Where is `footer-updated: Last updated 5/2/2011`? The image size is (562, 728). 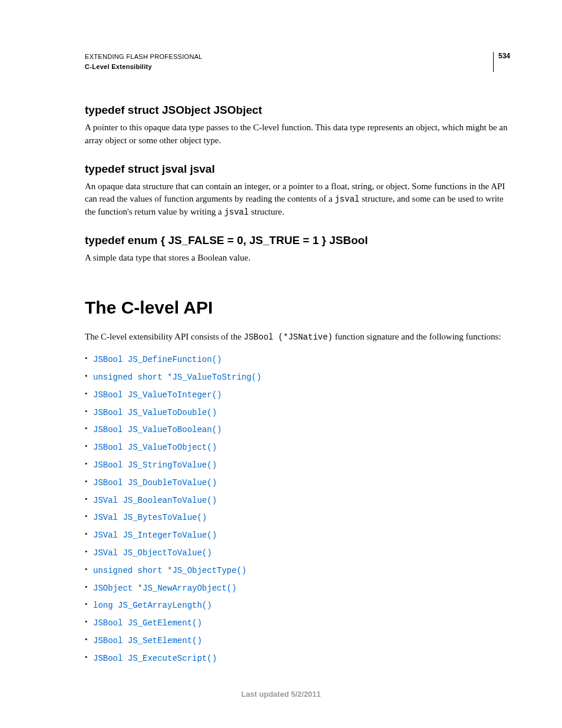 footer-updated: Last updated 5/2/2011 is located at coordinates (281, 694).